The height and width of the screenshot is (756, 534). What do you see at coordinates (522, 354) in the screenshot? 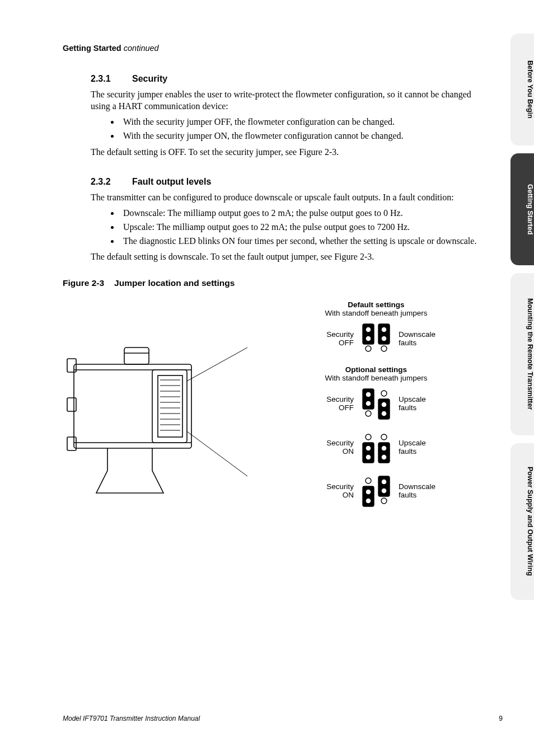
I see `tab-mounting-remote: Mounting the Remote Transmitter` at bounding box center [522, 354].